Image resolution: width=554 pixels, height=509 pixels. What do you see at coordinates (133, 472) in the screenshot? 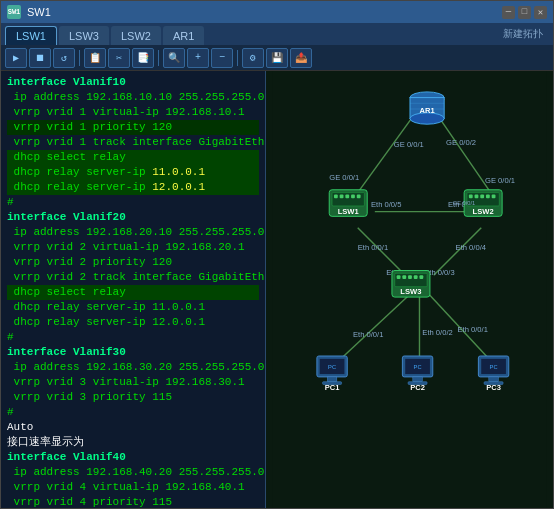
I see `code-line-26: ip address 192.168.40.20 255.255.255.0` at bounding box center [133, 472].